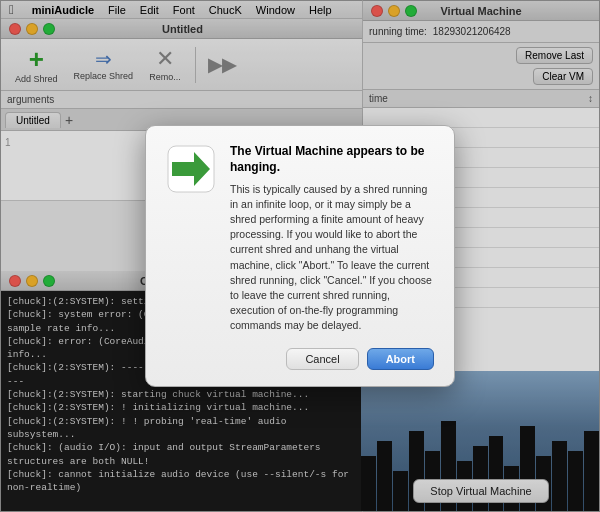  Describe the element at coordinates (332, 160) in the screenshot. I see `dialog-title: The Virtual Machine appears to be hangin…` at that location.